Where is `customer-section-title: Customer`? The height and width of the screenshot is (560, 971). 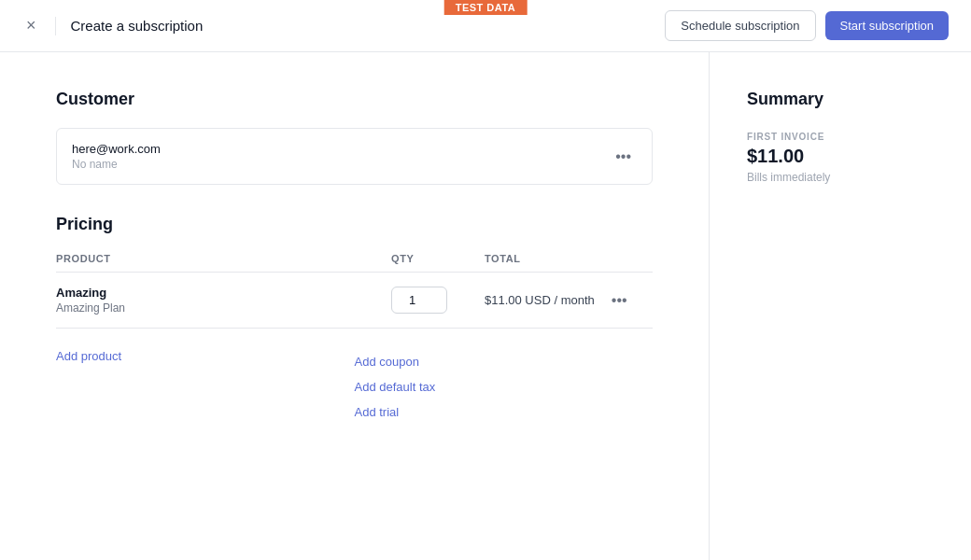
customer-section-title: Customer is located at coordinates (355, 99).